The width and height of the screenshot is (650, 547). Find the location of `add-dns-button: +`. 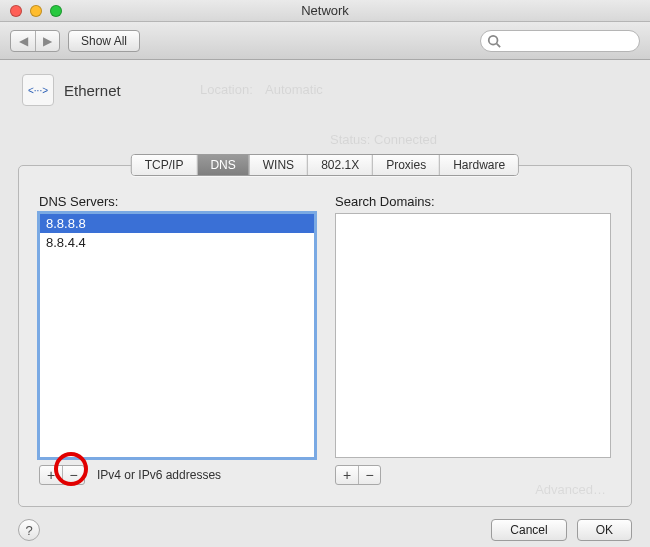

add-dns-button: + is located at coordinates (51, 475).